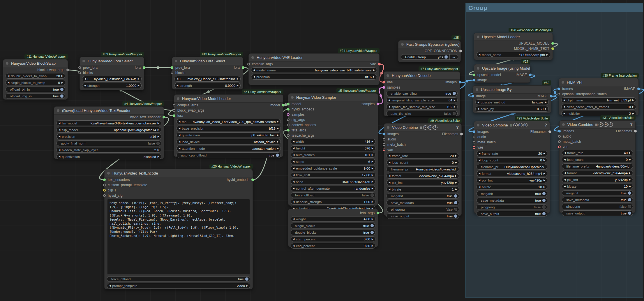  I want to click on widget-prompt_template: ◀prompt_templatevideo▶, so click(179, 286).